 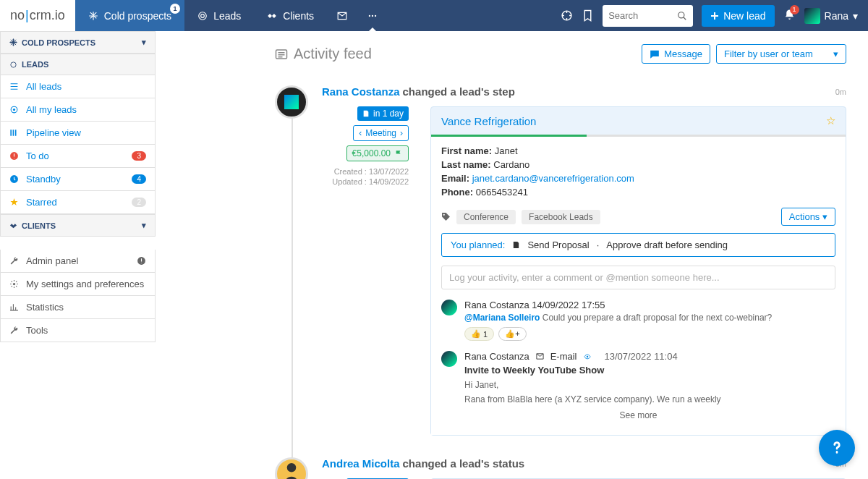 I want to click on sidebar-item-standby: Standby 4, so click(x=78, y=179).